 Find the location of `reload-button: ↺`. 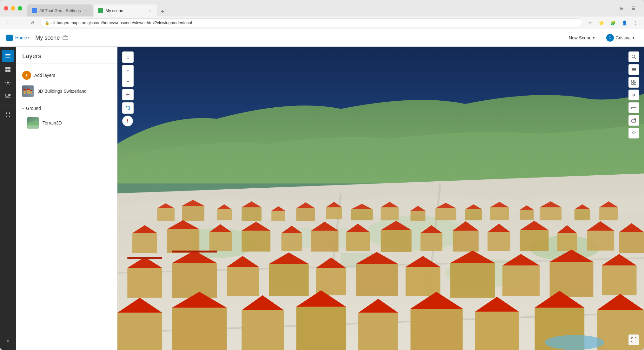

reload-button: ↺ is located at coordinates (32, 23).